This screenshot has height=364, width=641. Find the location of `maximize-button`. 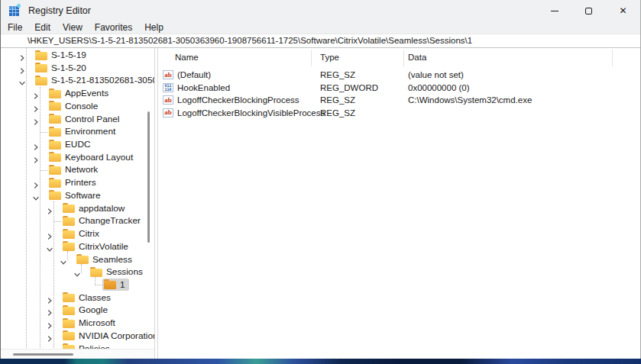

maximize-button is located at coordinates (588, 11).